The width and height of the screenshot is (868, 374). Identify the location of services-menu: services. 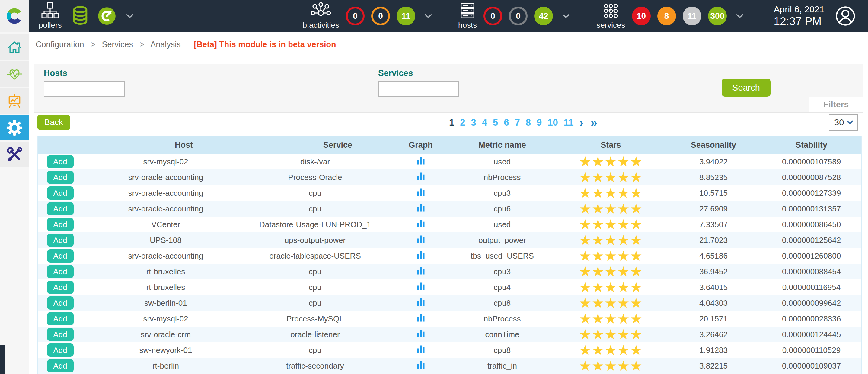
(611, 16).